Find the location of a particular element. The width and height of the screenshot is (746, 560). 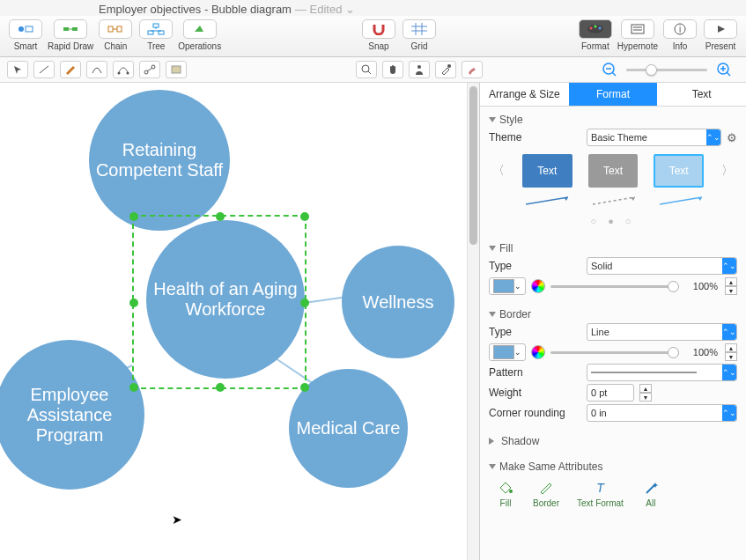

border-header: Border is located at coordinates (613, 314).